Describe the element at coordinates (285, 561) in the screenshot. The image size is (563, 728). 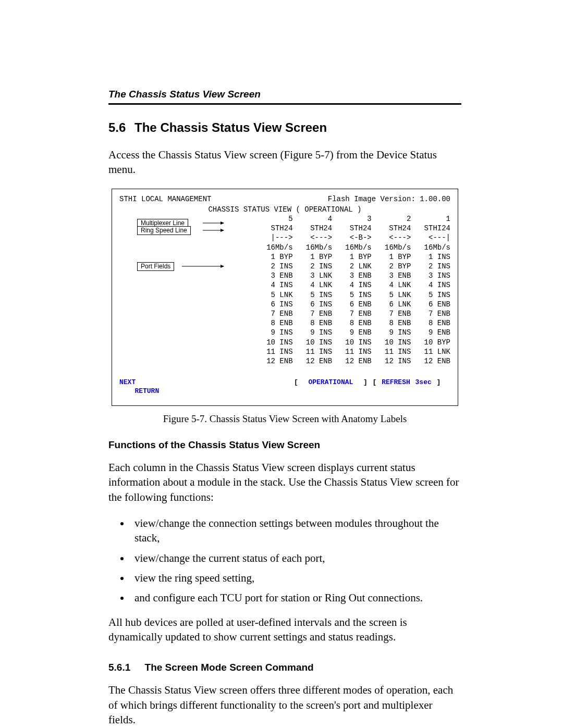
I see `functions-bullet-list: view/change the connection settings betw…` at that location.